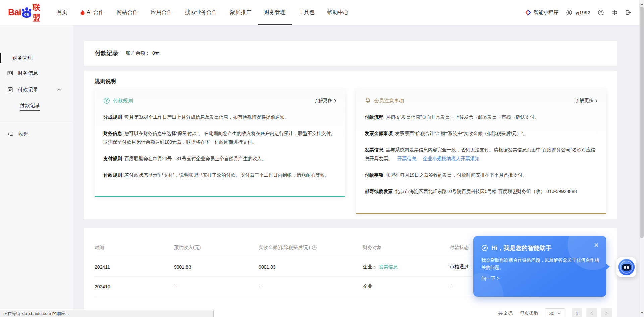 This screenshot has width=644, height=317. Describe the element at coordinates (138, 53) in the screenshot. I see `balance-label: 账户余额：` at that location.